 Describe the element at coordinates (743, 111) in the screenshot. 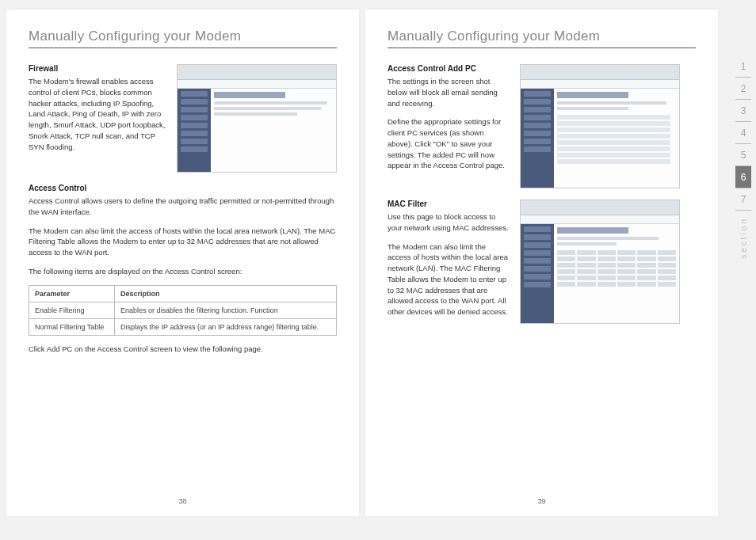

I see `nav-slot-3: 3` at that location.